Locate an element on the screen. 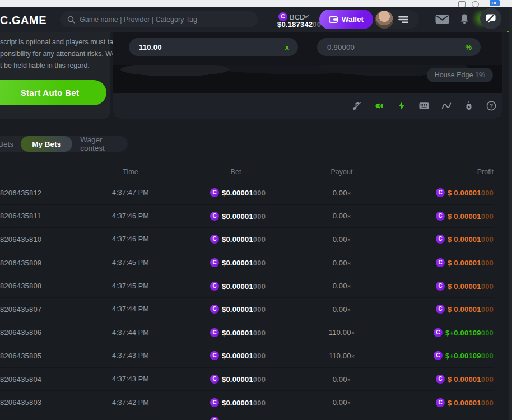  table-header-row: Time Bet Payout Profit is located at coordinates (246, 172).